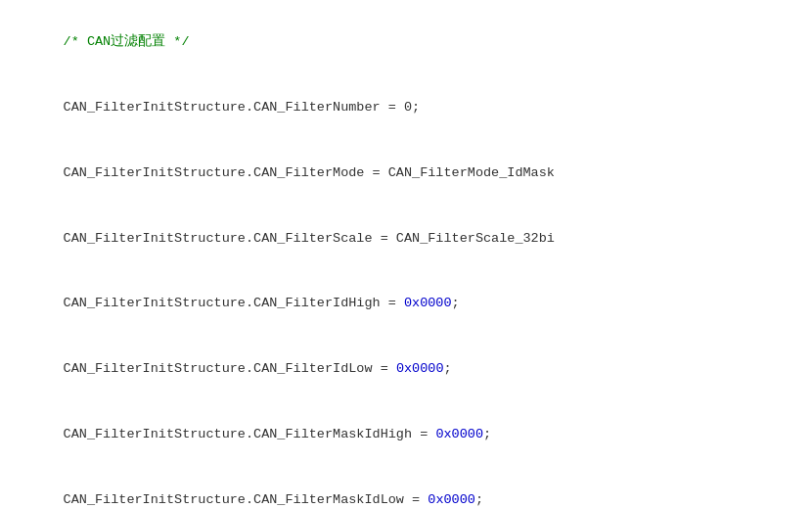 The height and width of the screenshot is (509, 812). Describe the element at coordinates (309, 239) in the screenshot. I see `code-text: CAN_FilterInitStructure.CAN_FilterScale …` at that location.